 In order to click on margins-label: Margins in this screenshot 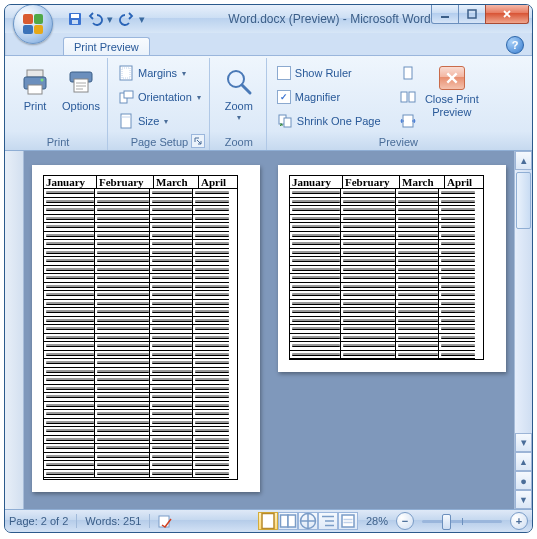, I will do `click(158, 73)`.